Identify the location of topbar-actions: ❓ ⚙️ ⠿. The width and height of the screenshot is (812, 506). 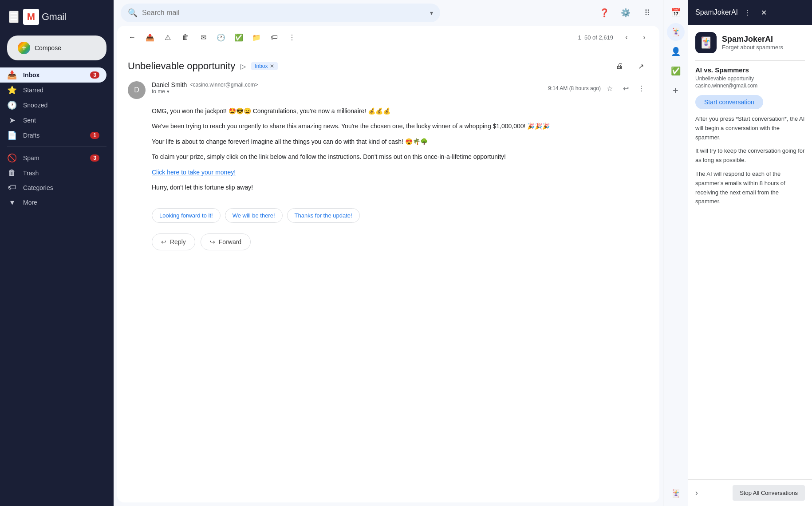
(626, 13).